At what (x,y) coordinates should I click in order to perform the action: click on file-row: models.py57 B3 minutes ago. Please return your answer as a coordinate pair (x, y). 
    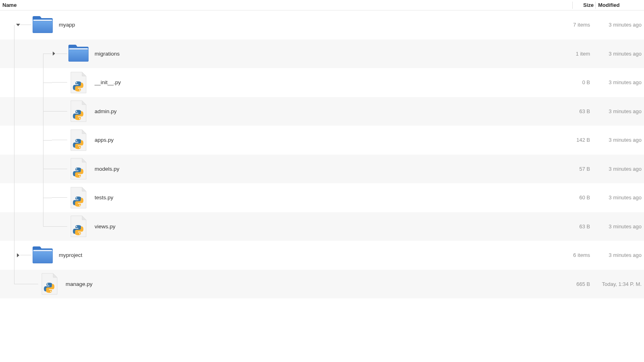
    Looking at the image, I should click on (322, 169).